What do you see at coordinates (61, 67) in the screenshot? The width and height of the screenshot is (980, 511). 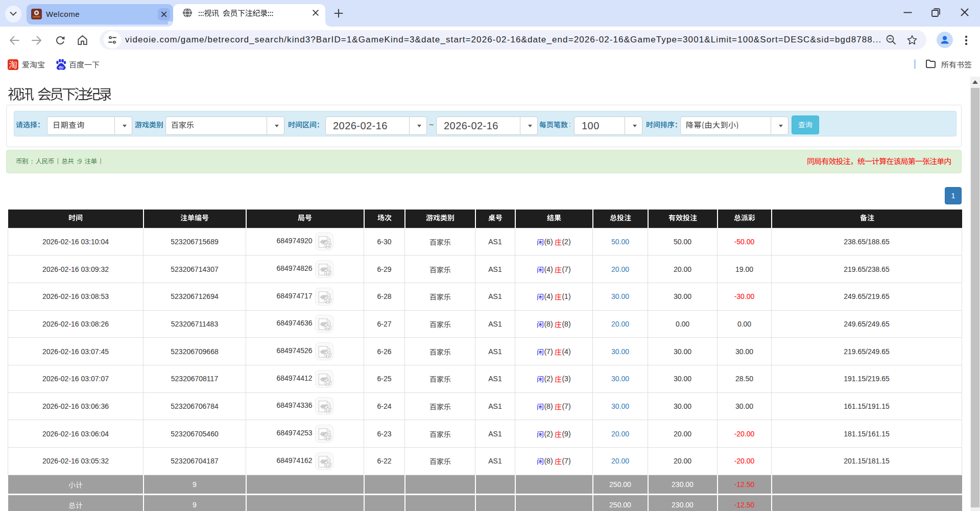 I see `svg-text: du` at bounding box center [61, 67].